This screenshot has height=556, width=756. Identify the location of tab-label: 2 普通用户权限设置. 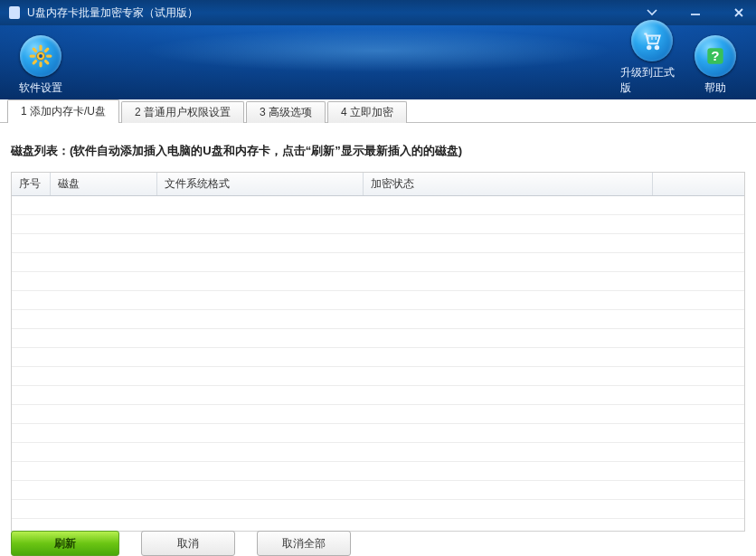
(183, 112).